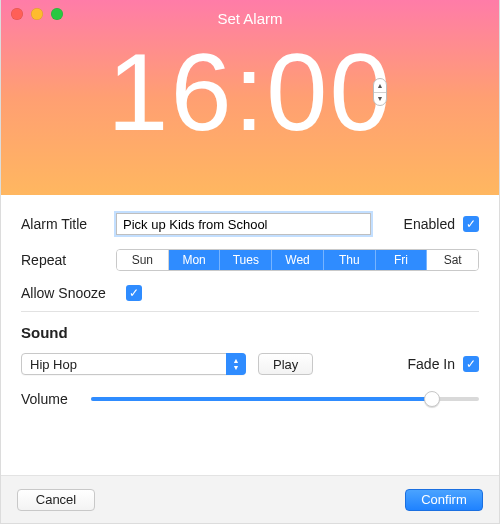 The height and width of the screenshot is (524, 500). What do you see at coordinates (246, 260) in the screenshot?
I see `repeat-day-tues: Tues` at bounding box center [246, 260].